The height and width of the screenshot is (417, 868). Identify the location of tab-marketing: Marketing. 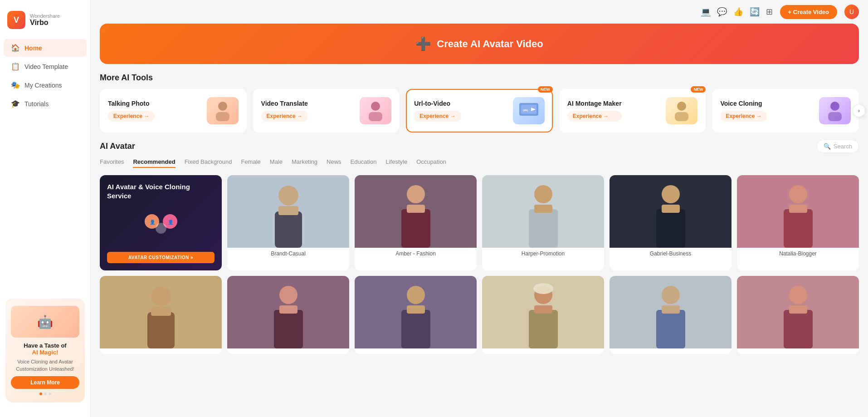
(305, 163).